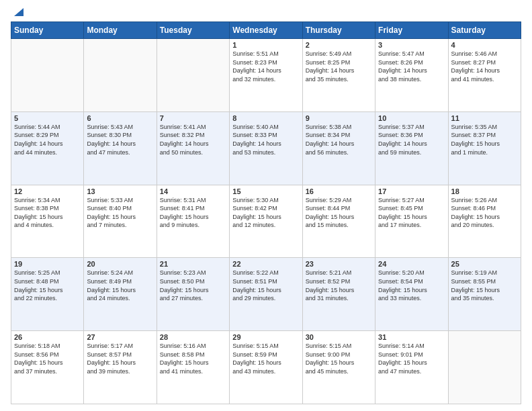 The image size is (532, 411). I want to click on day-number: 6, so click(120, 118).